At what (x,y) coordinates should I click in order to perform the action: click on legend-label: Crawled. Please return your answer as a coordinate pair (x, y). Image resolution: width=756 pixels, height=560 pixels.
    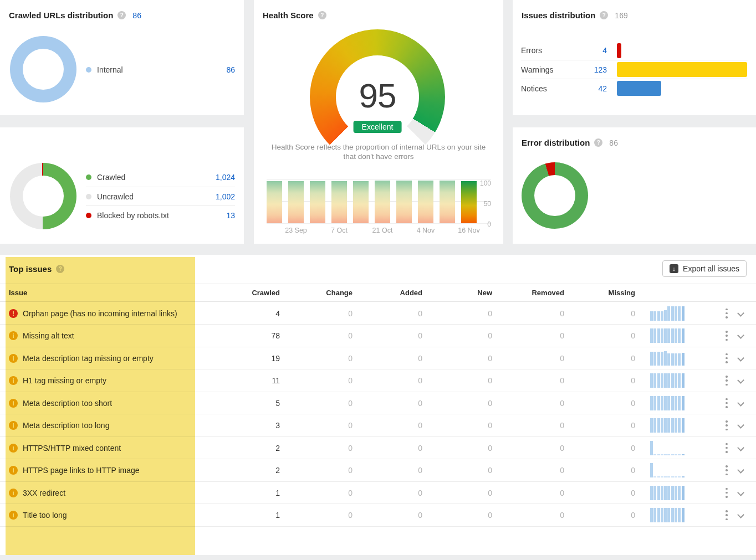
    Looking at the image, I should click on (111, 177).